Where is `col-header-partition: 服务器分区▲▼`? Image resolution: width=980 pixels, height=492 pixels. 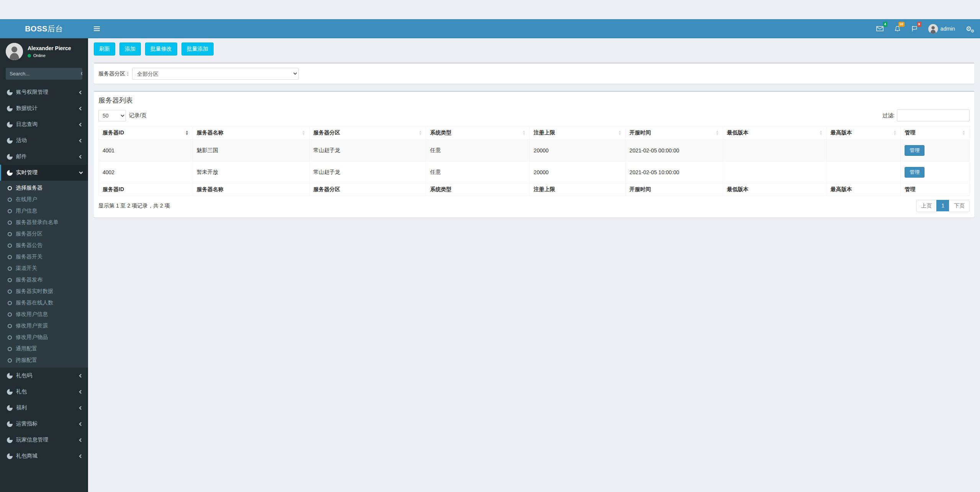 col-header-partition: 服务器分区▲▼ is located at coordinates (368, 133).